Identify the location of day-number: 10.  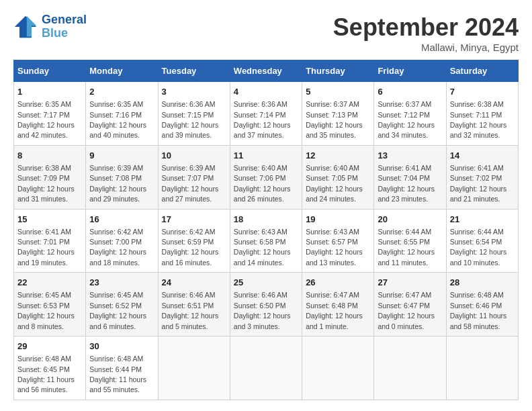
(194, 156).